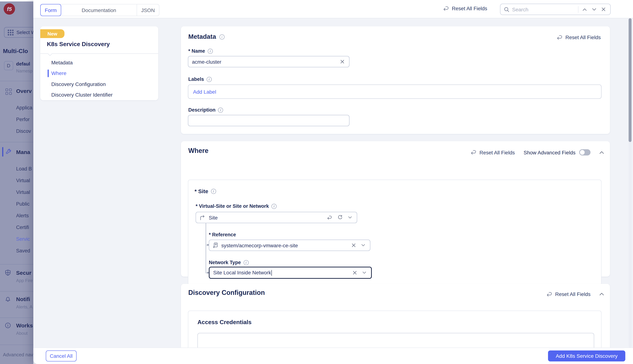  Describe the element at coordinates (604, 9) in the screenshot. I see `search-close-button` at that location.